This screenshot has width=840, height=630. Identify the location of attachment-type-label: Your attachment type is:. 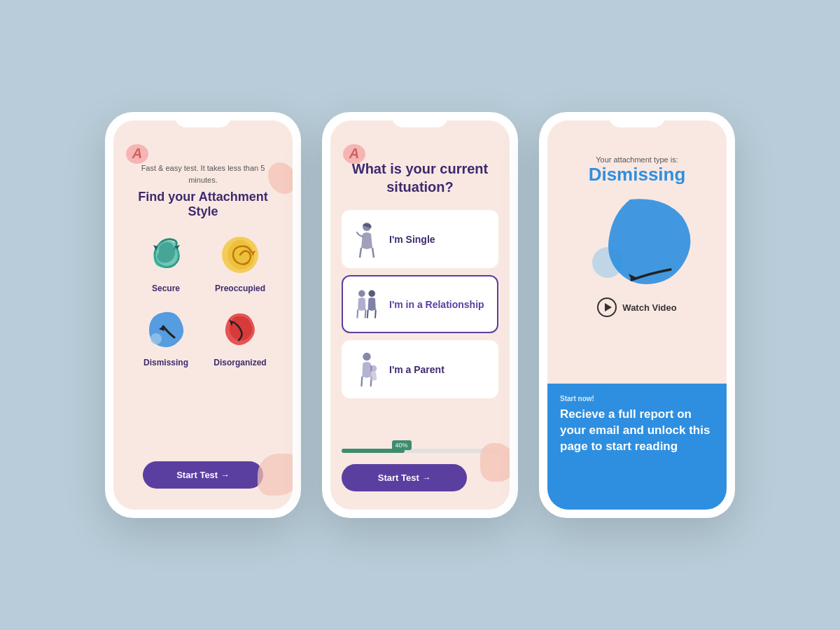
(637, 160).